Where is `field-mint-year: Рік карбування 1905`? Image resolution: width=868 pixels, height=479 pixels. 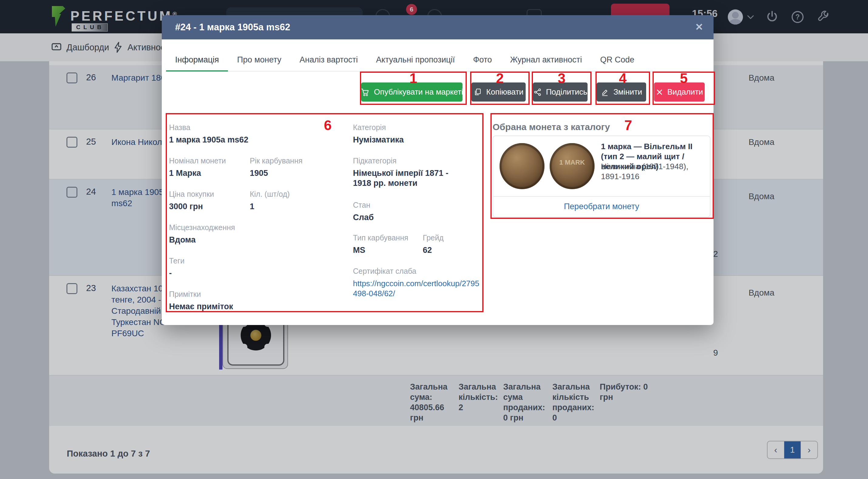 field-mint-year: Рік карбування 1905 is located at coordinates (276, 168).